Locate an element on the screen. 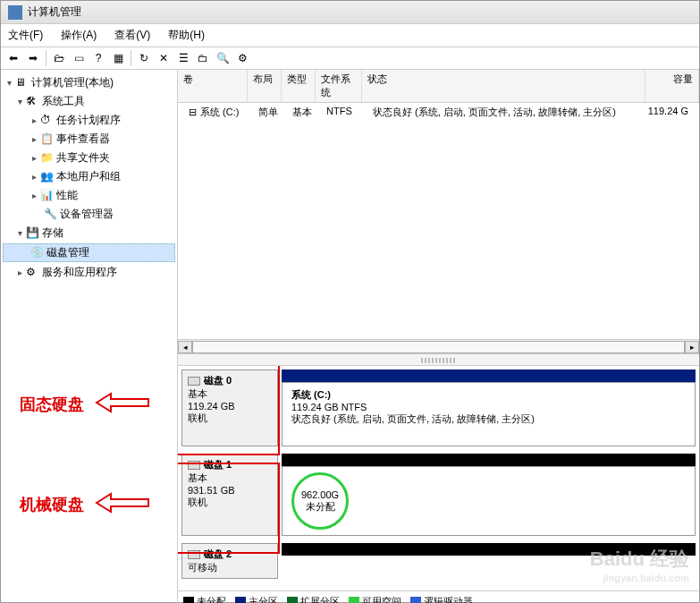  menu-action: 操作(A) is located at coordinates (79, 36).